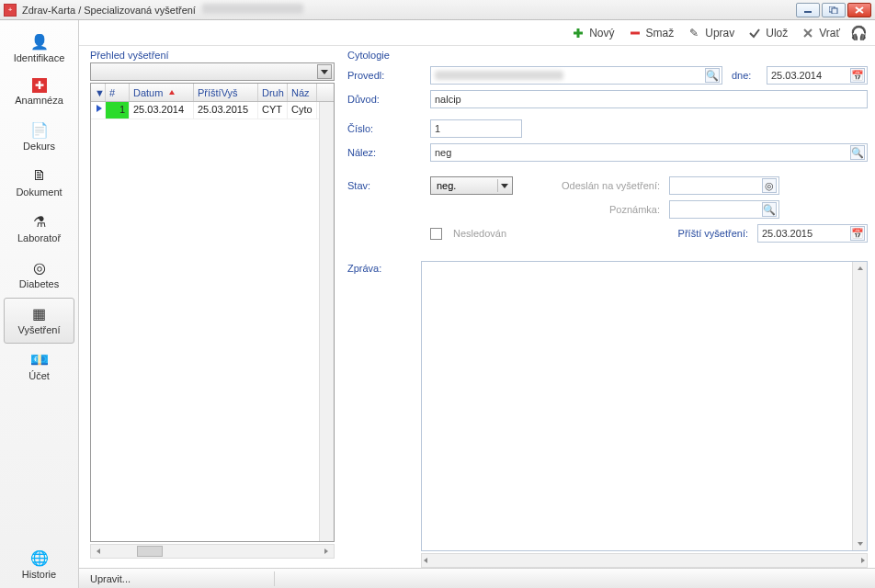 This screenshot has height=588, width=875. I want to click on scroll-thumb, so click(150, 551).